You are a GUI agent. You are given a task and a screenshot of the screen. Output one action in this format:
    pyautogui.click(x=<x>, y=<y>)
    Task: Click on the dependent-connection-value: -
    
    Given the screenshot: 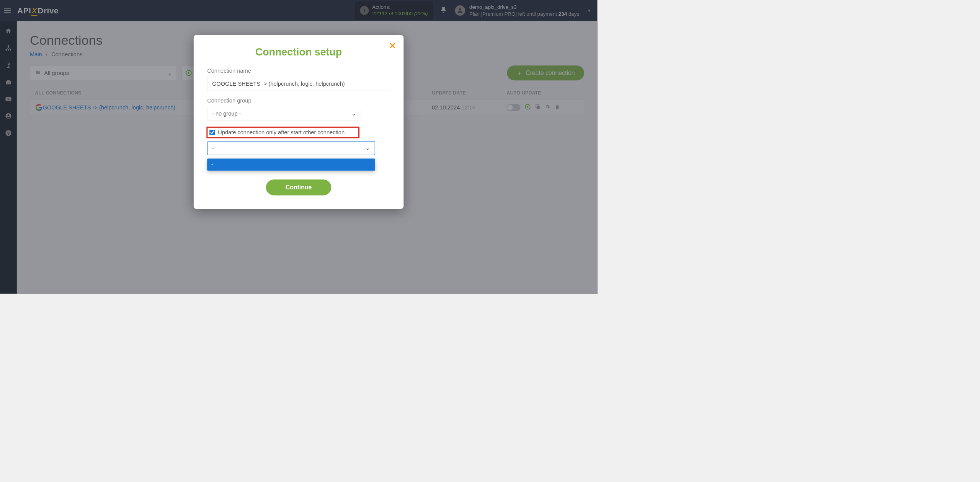 What is the action you would take?
    pyautogui.click(x=214, y=148)
    